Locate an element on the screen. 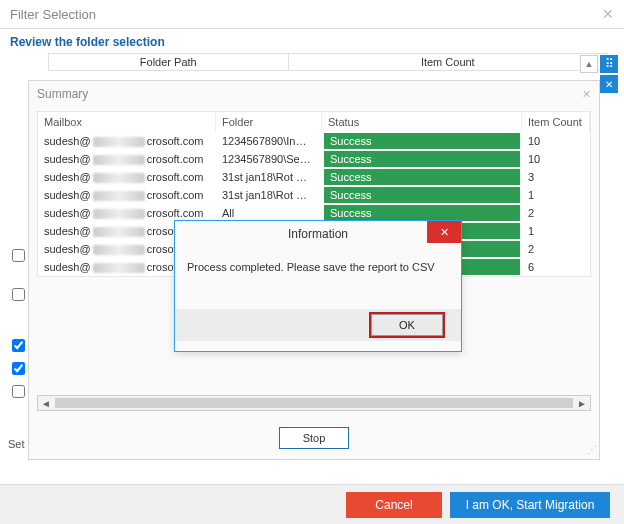  ok-button: OK is located at coordinates (407, 325).